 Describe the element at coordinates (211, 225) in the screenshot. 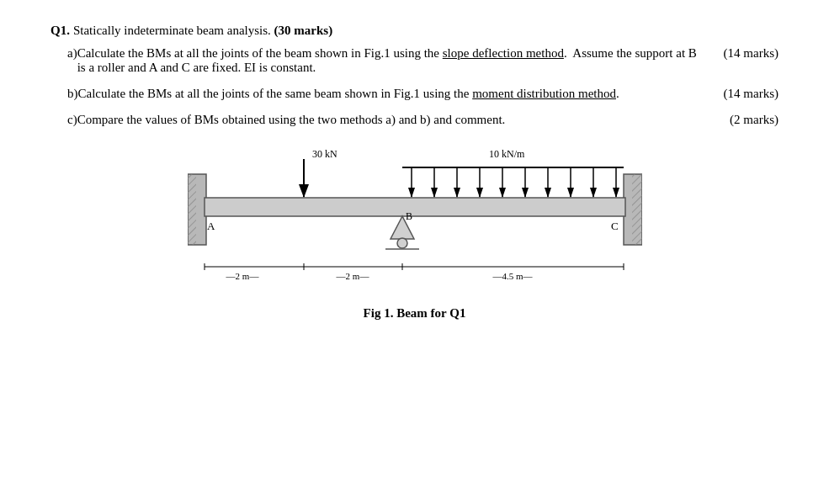

I see `label-a: A` at that location.